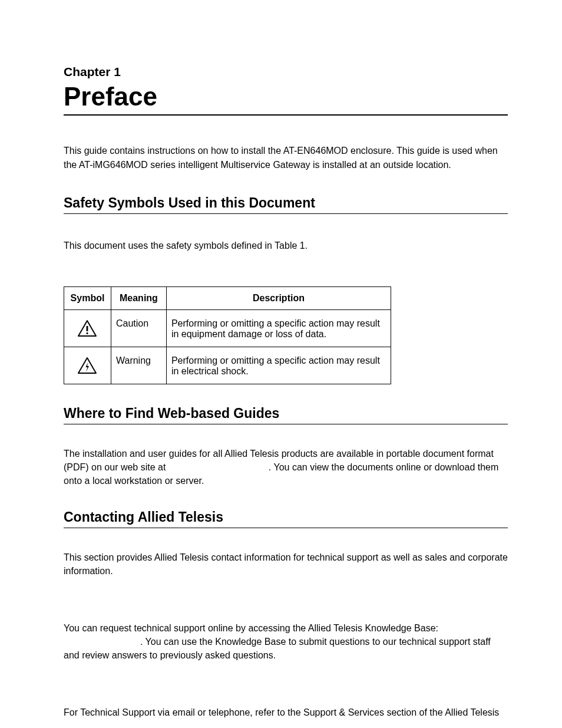 Image resolution: width=562 pixels, height=728 pixels. Describe the element at coordinates (277, 648) in the screenshot. I see `text-fragment: . You can use the Knowledge Base to subm…` at that location.